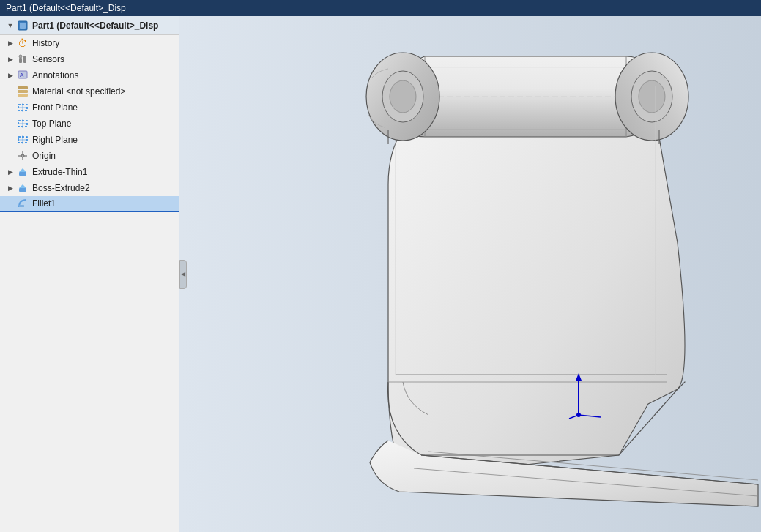 Image resolution: width=761 pixels, height=532 pixels. I want to click on expand-arrow-part: ▼, so click(10, 26).